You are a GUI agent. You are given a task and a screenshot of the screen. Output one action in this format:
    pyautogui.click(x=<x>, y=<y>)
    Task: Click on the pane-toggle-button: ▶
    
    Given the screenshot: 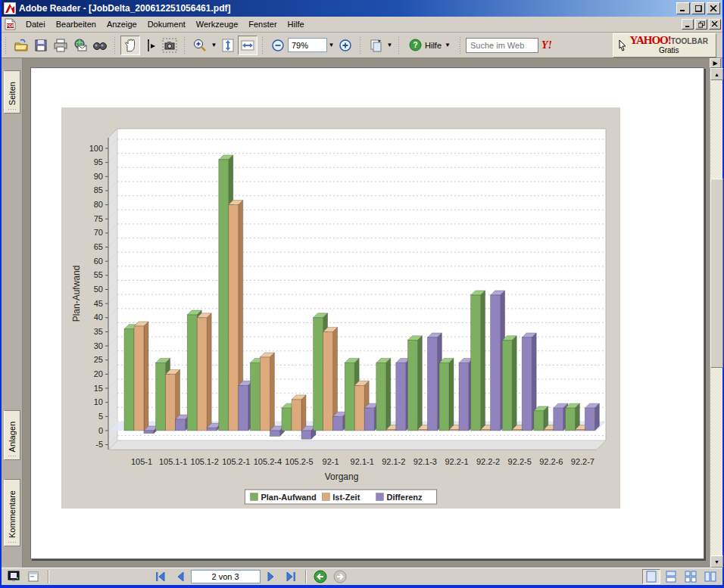 What is the action you would take?
    pyautogui.click(x=715, y=64)
    